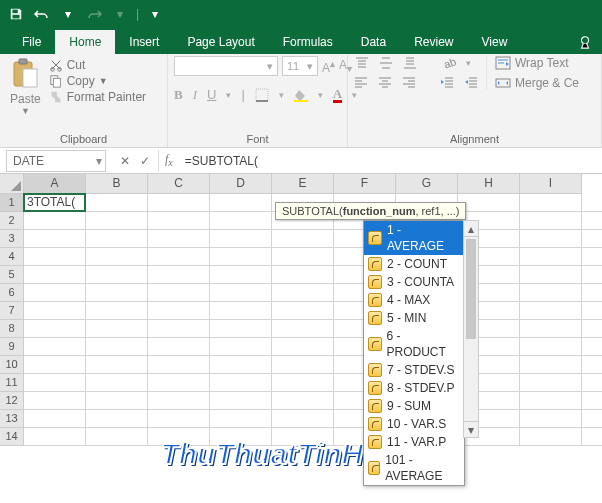 This screenshot has height=503, width=602. I want to click on row-head-5: 5, so click(12, 275).